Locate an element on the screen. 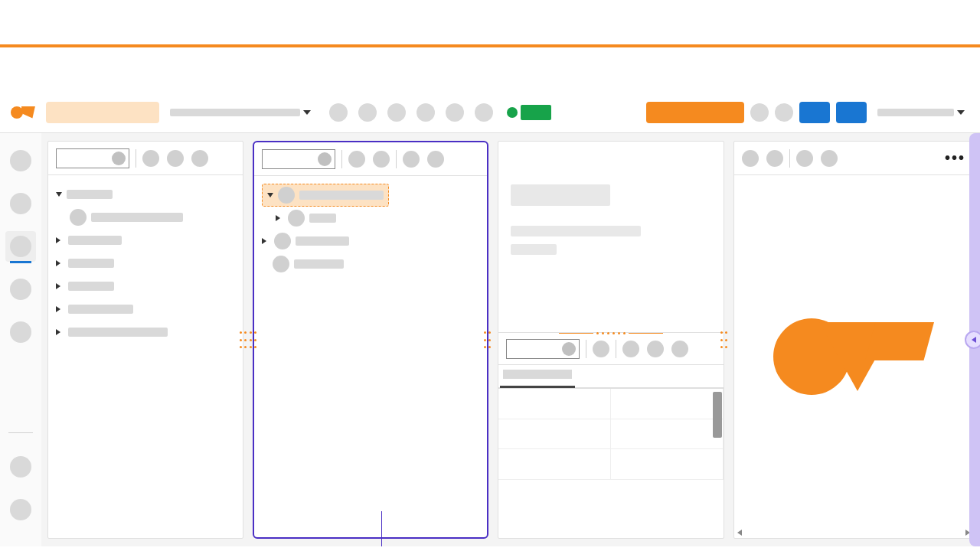 The image size is (980, 551). tree-node-selected is located at coordinates (371, 195).